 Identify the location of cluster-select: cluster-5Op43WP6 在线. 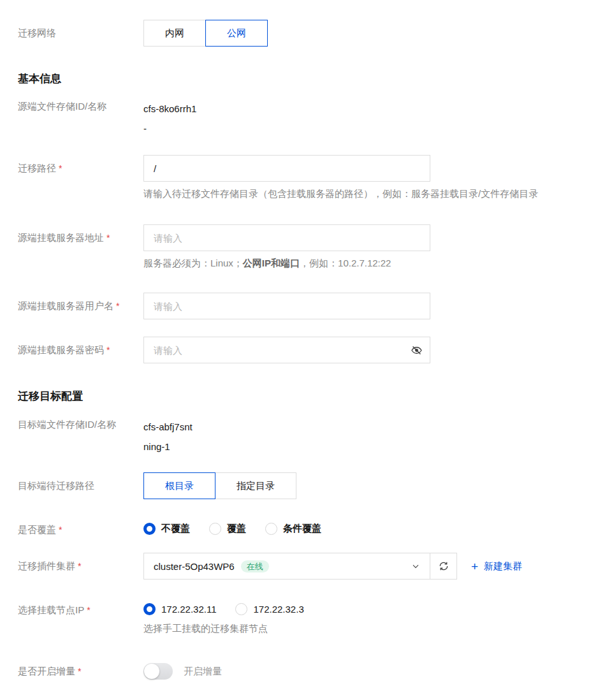
(287, 566).